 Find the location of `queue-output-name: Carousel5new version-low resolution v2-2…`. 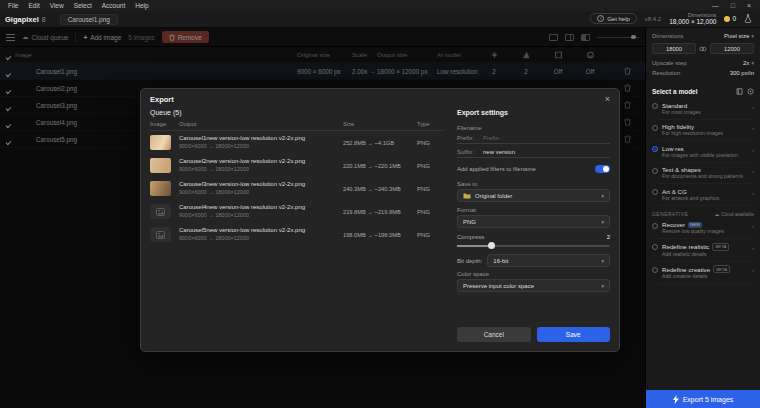

queue-output-name: Carousel5new version-low resolution v2-2… is located at coordinates (258, 231).